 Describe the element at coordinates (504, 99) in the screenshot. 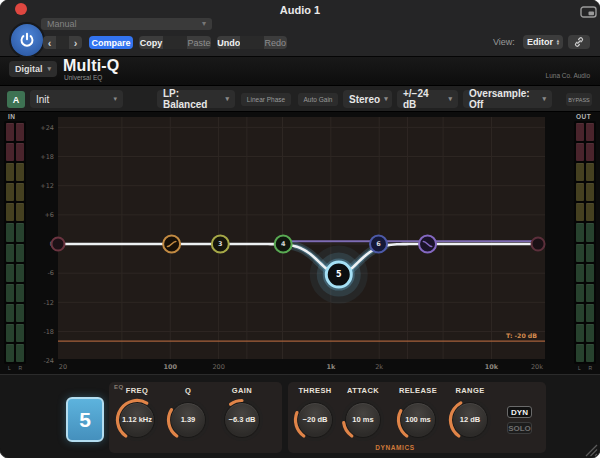

I see `oversample-value: Oversample: Off` at that location.